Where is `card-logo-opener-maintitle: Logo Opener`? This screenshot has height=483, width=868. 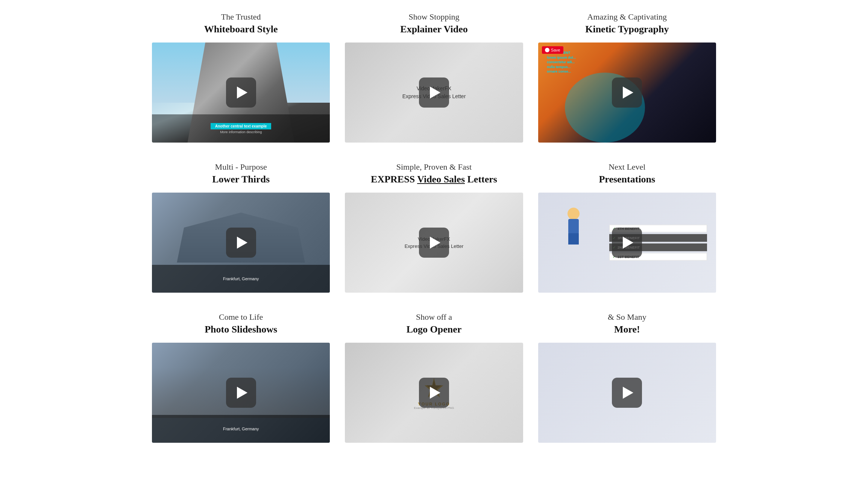
card-logo-opener-maintitle: Logo Opener is located at coordinates (434, 330).